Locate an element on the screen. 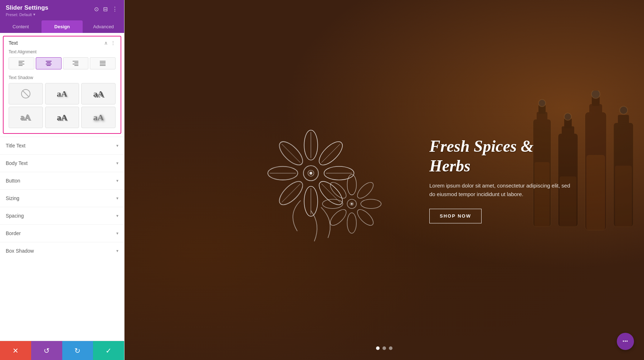 The width and height of the screenshot is (644, 360). slider-content: Fresh Spices & Herbs Lorem ipsum dolor s… is located at coordinates (501, 180).